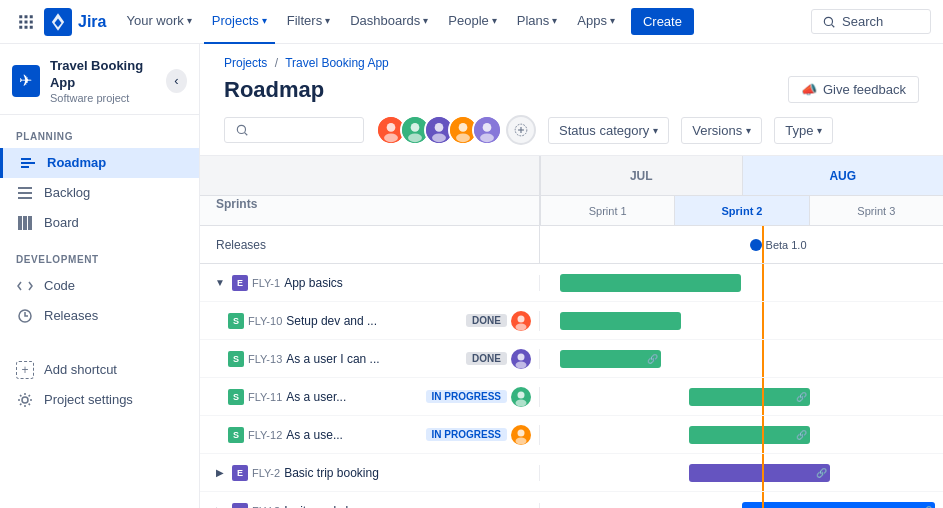 This screenshot has height=508, width=943. What do you see at coordinates (240, 473) in the screenshot?
I see `epic-icon: E` at bounding box center [240, 473].